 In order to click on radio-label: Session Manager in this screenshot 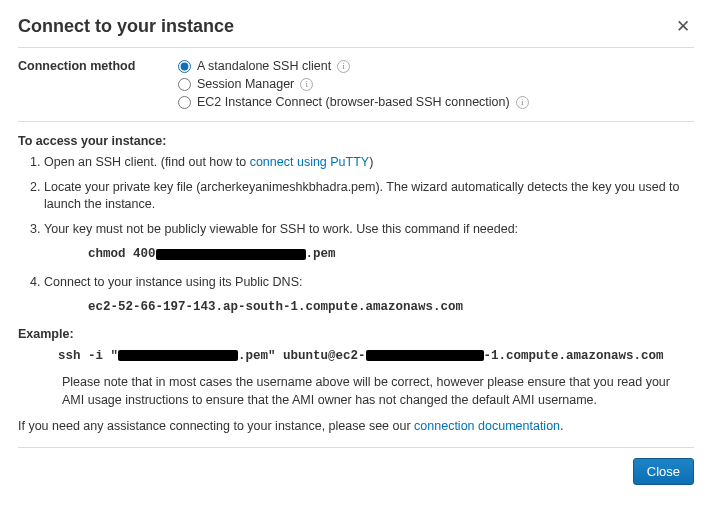, I will do `click(246, 84)`.